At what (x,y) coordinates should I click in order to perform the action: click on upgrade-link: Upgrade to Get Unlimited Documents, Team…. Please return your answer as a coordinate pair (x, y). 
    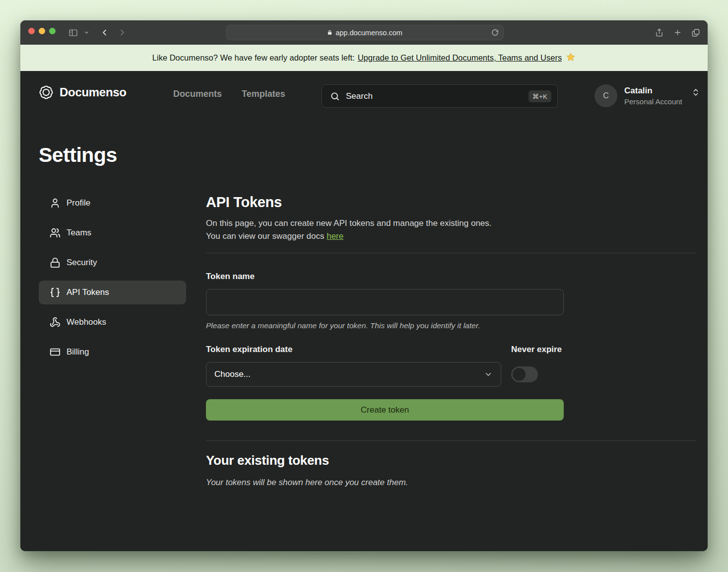
    Looking at the image, I should click on (460, 58).